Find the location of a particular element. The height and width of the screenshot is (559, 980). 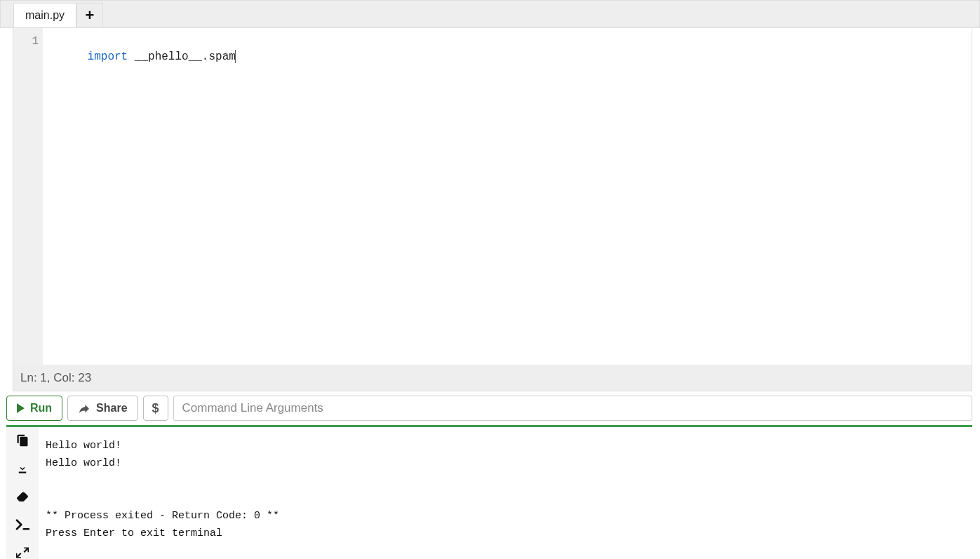

console-line: ** Process exited - Return Code: 0 ** is located at coordinates (163, 516).